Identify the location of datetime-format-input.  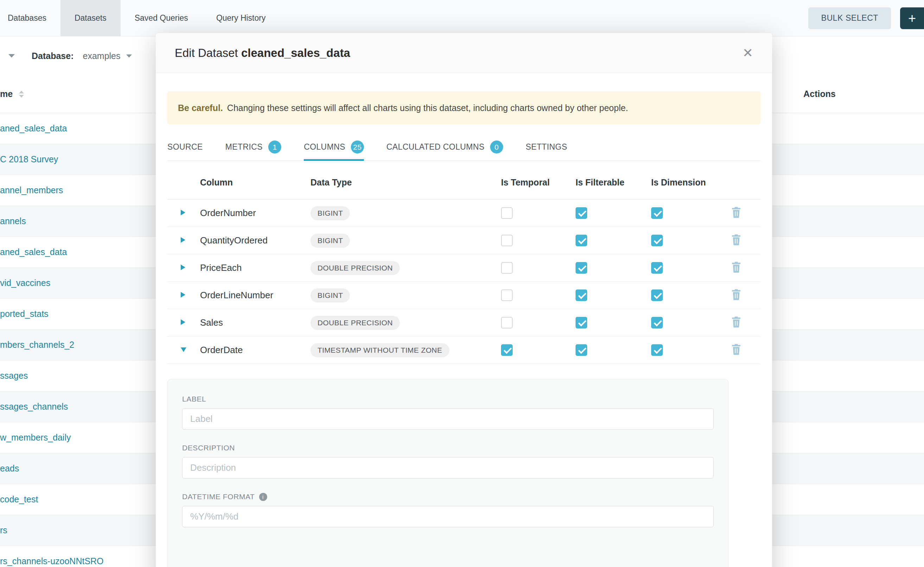
(448, 517).